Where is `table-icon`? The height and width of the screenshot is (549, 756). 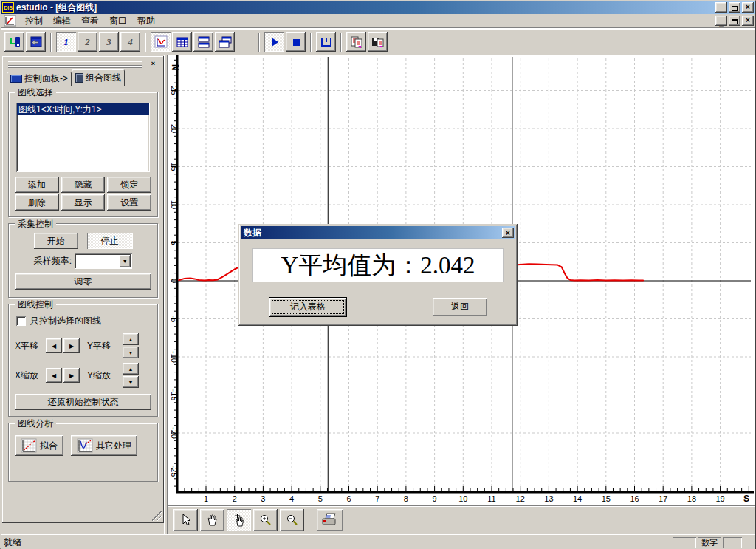
table-icon is located at coordinates (182, 42).